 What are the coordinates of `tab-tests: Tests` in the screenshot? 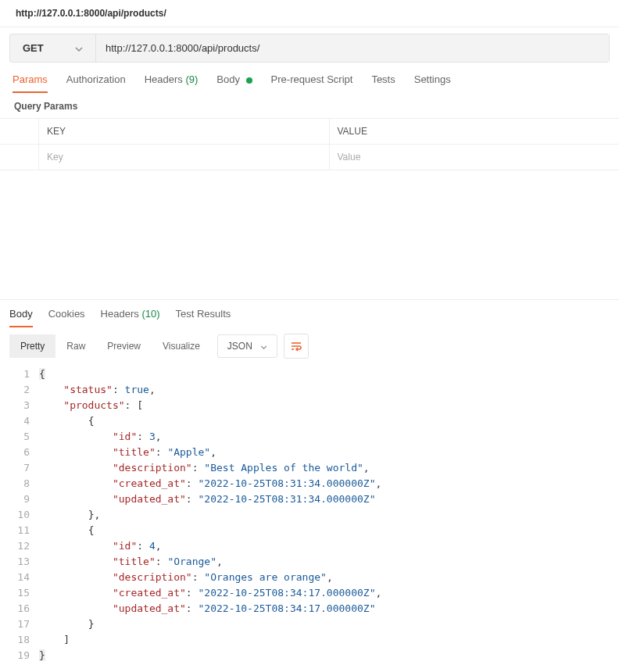 It's located at (383, 83).